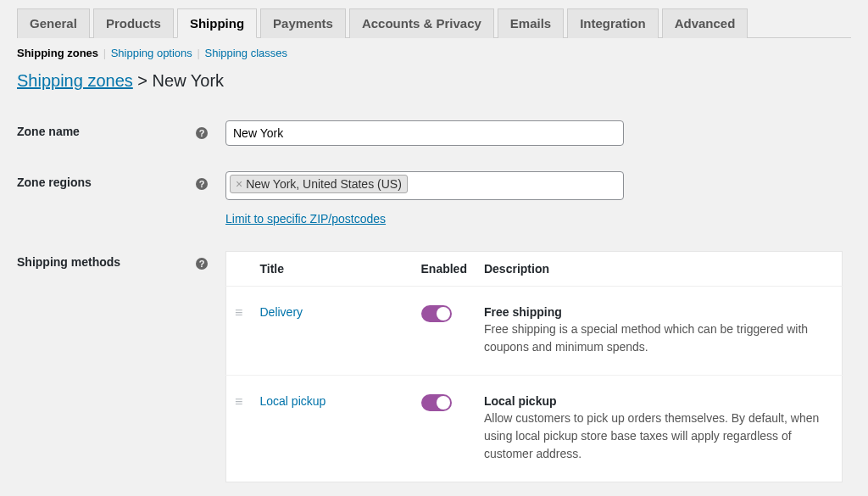 The width and height of the screenshot is (868, 496). What do you see at coordinates (705, 24) in the screenshot?
I see `tab-advanced: Advanced` at bounding box center [705, 24].